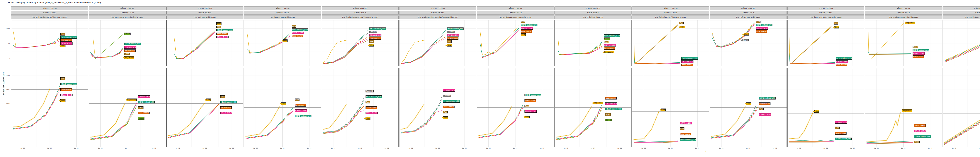  Describe the element at coordinates (904, 148) in the screenshot. I see `x-axis-ticks: 1e+031e+061e+09` at that location.